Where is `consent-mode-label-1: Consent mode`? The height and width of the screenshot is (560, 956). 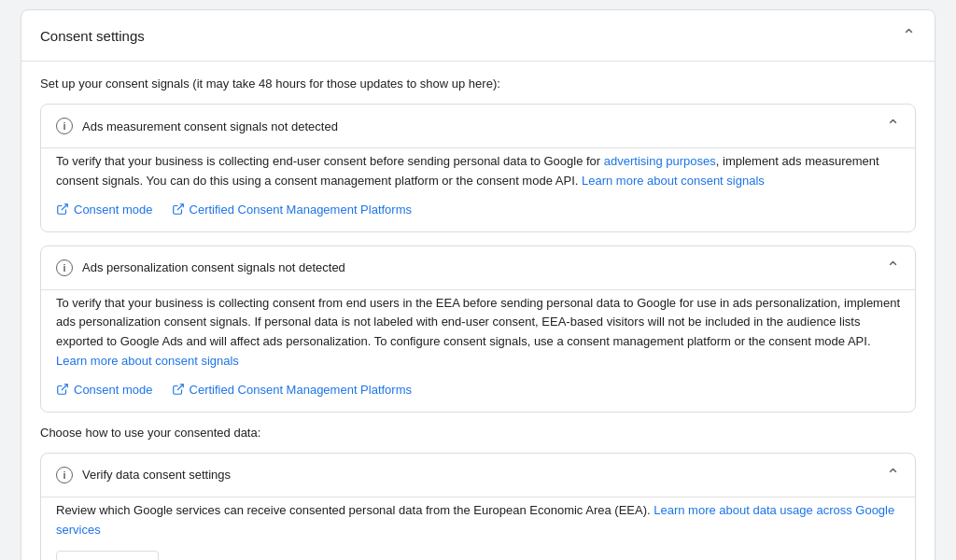
consent-mode-label-1: Consent mode is located at coordinates (114, 209).